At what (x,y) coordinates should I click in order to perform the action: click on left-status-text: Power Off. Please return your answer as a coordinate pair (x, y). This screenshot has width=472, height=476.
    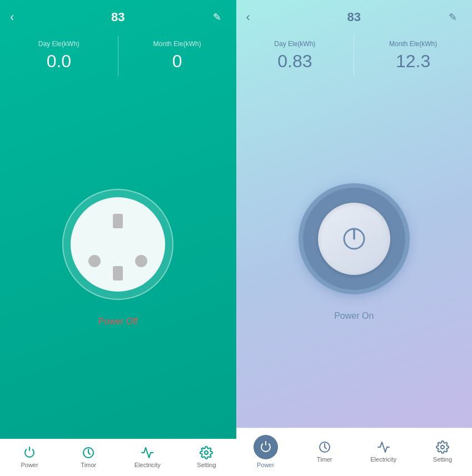
    Looking at the image, I should click on (118, 322).